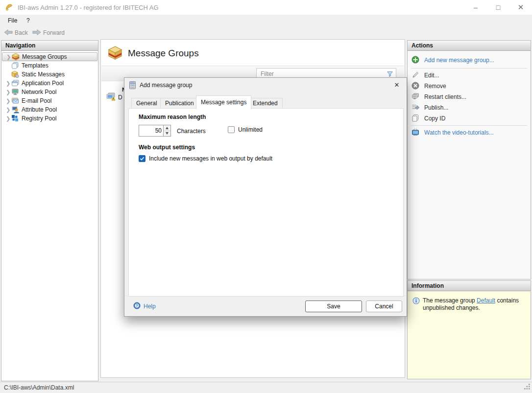 Image resolution: width=532 pixels, height=393 pixels. I want to click on message-groups-header-icon, so click(115, 54).